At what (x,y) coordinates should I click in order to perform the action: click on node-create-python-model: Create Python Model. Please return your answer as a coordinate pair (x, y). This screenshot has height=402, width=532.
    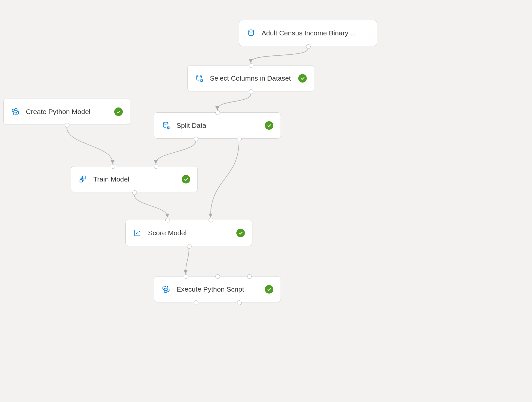
    Looking at the image, I should click on (67, 112).